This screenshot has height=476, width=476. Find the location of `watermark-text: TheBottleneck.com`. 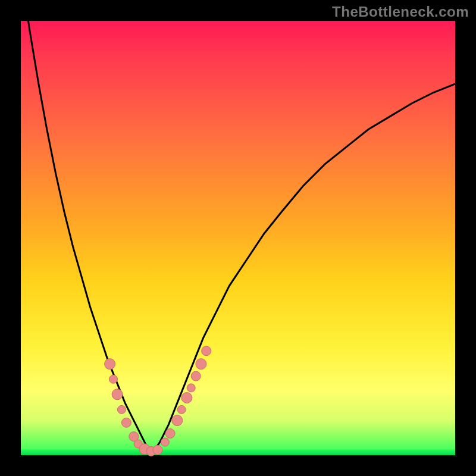

watermark-text: TheBottleneck.com is located at coordinates (400, 12).